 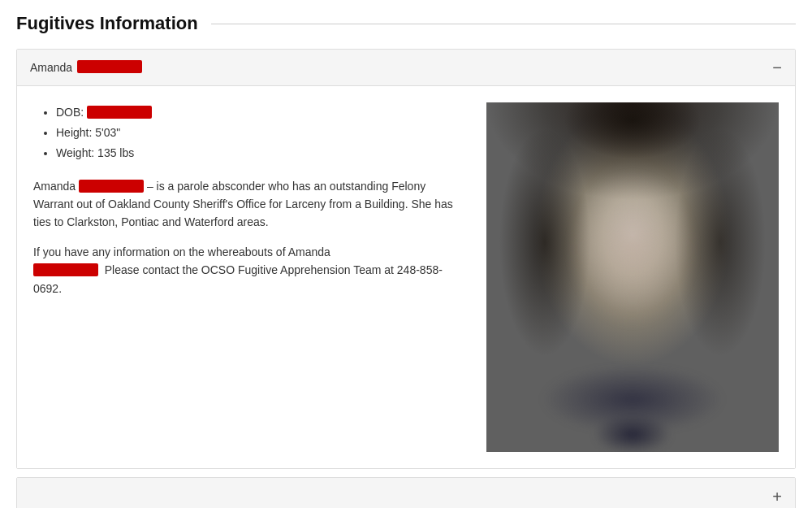 What do you see at coordinates (250, 270) in the screenshot?
I see `contact-info: If you have any information on the where…` at bounding box center [250, 270].